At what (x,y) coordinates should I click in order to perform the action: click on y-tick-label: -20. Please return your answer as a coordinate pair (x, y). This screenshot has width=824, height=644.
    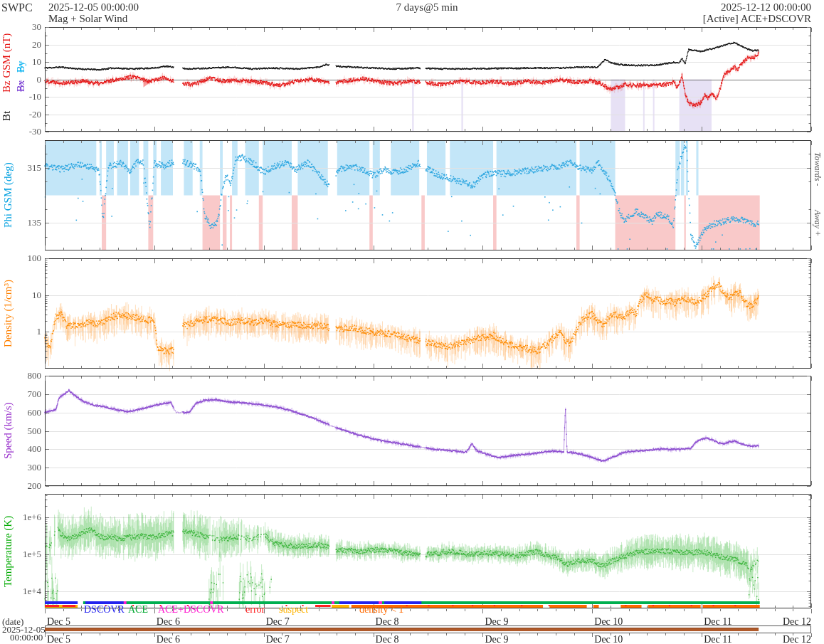
    Looking at the image, I should click on (26, 115).